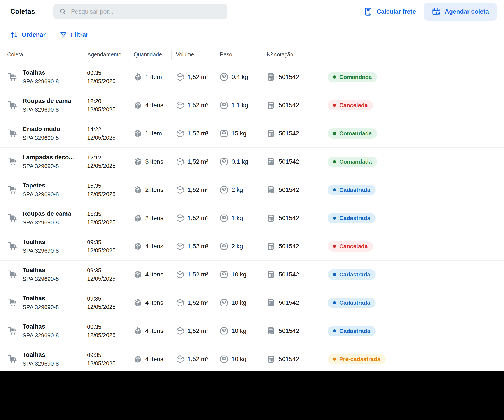 Image resolution: width=504 pixels, height=420 pixels. Describe the element at coordinates (28, 35) in the screenshot. I see `ordenar-button: Ordenar` at that location.